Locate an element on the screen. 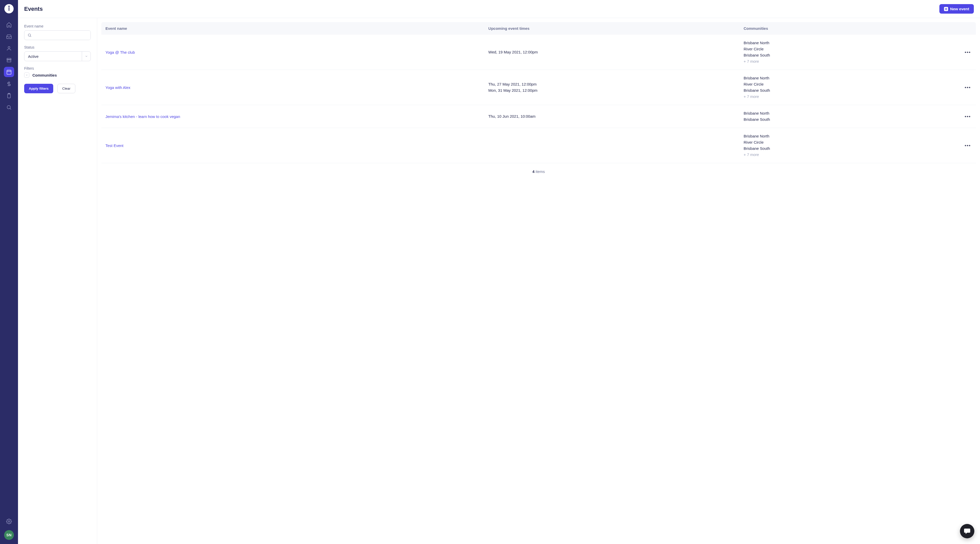 Image resolution: width=980 pixels, height=544 pixels. table-row: Yoga @ The clubWed, 19 May 2021, 12:00pm… is located at coordinates (539, 52).